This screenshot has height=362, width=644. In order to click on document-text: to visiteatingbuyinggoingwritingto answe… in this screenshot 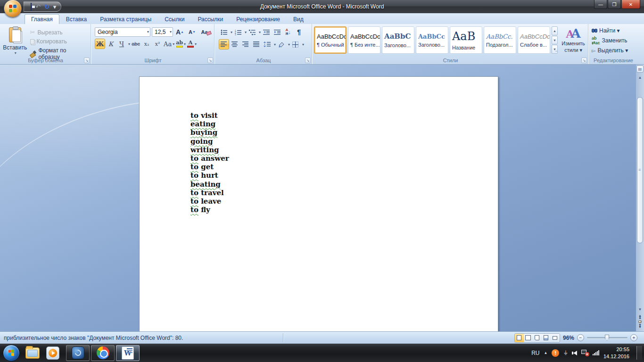, I will do `click(210, 163)`.